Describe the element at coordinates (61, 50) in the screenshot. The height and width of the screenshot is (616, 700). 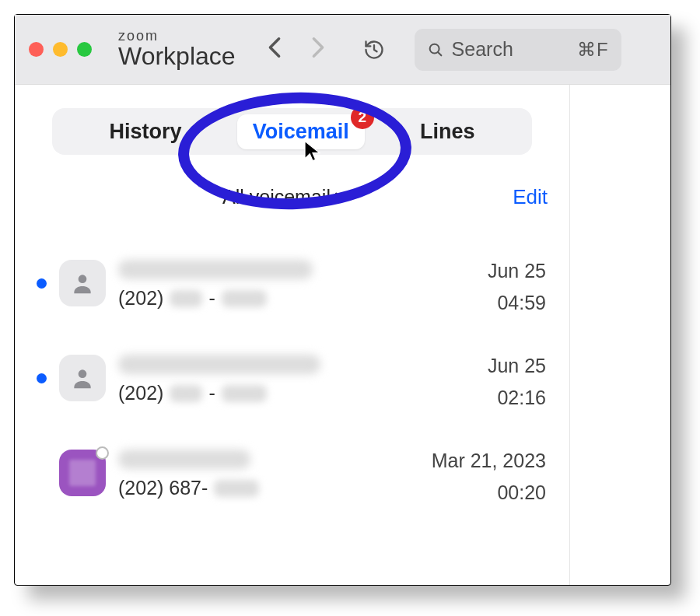
I see `window-controls` at that location.